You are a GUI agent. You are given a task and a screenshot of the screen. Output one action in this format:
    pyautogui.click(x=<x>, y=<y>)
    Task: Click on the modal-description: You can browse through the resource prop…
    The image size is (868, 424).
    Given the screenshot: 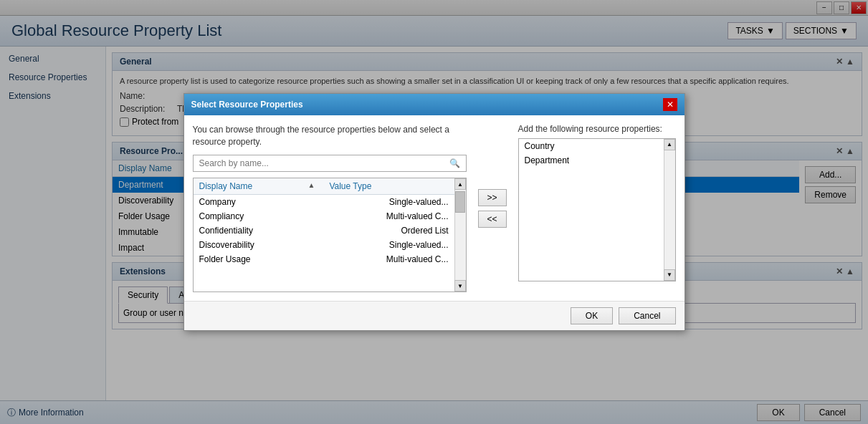 What is the action you would take?
    pyautogui.click(x=330, y=136)
    